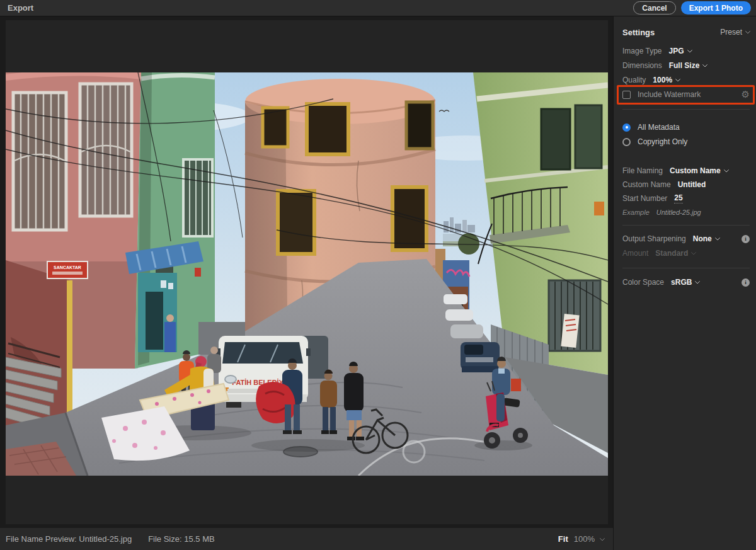 The image size is (756, 550). I want to click on sign-text: SANCAKTAR, so click(67, 267).